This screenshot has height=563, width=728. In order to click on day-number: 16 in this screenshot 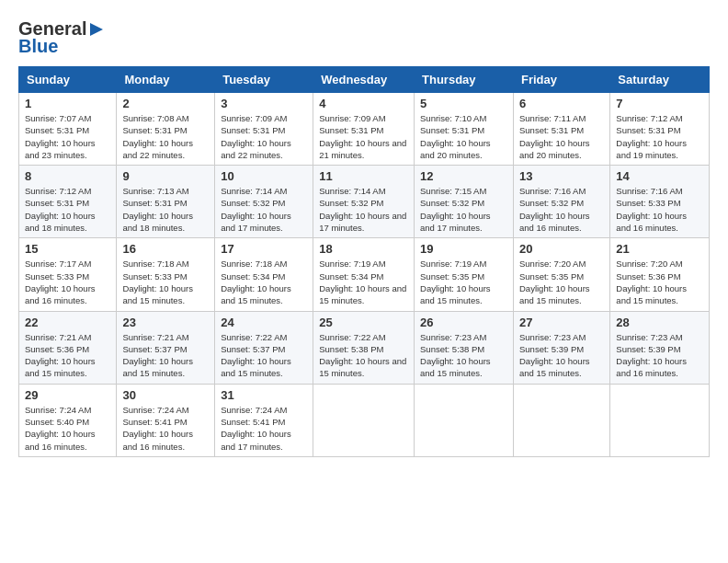, I will do `click(165, 248)`.